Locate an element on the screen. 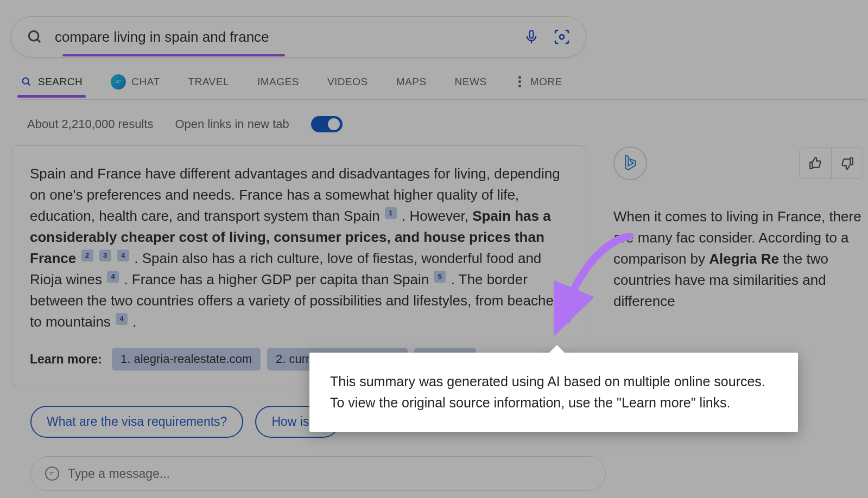  chat-icon is located at coordinates (118, 82).